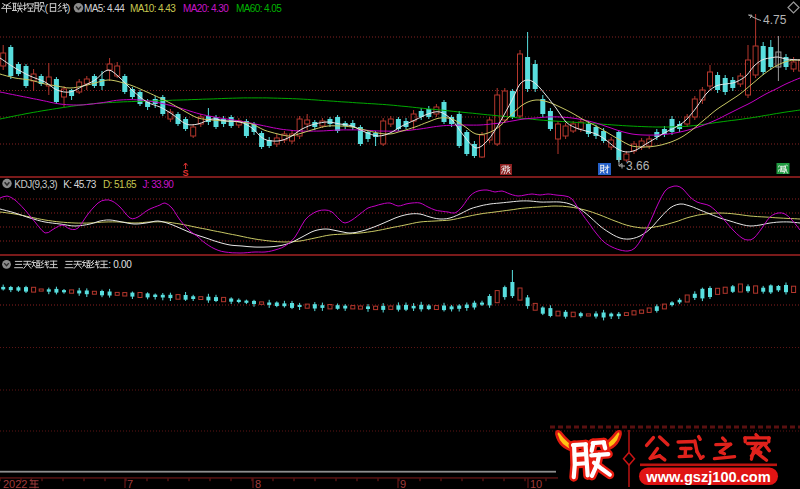  I want to click on svg-text: MA10: 4.43, so click(153, 8).